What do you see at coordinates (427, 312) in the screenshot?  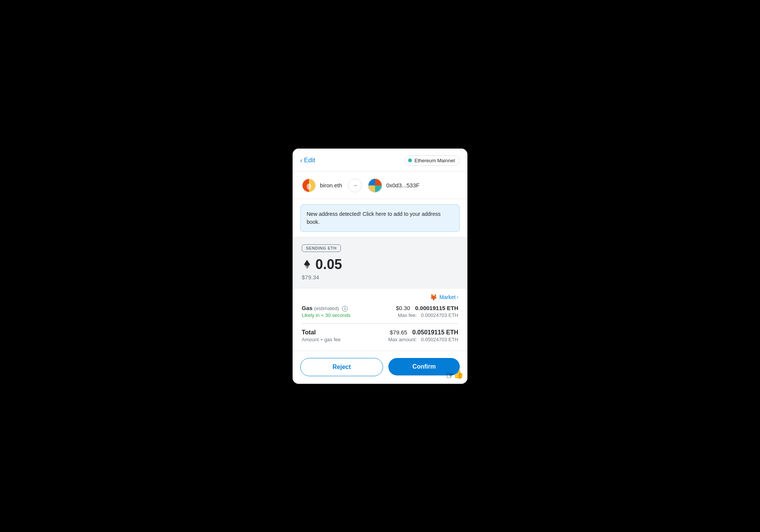 I see `gas-right: $0.30 0.00019115 ETH Max fee: 0.00024703…` at bounding box center [427, 312].